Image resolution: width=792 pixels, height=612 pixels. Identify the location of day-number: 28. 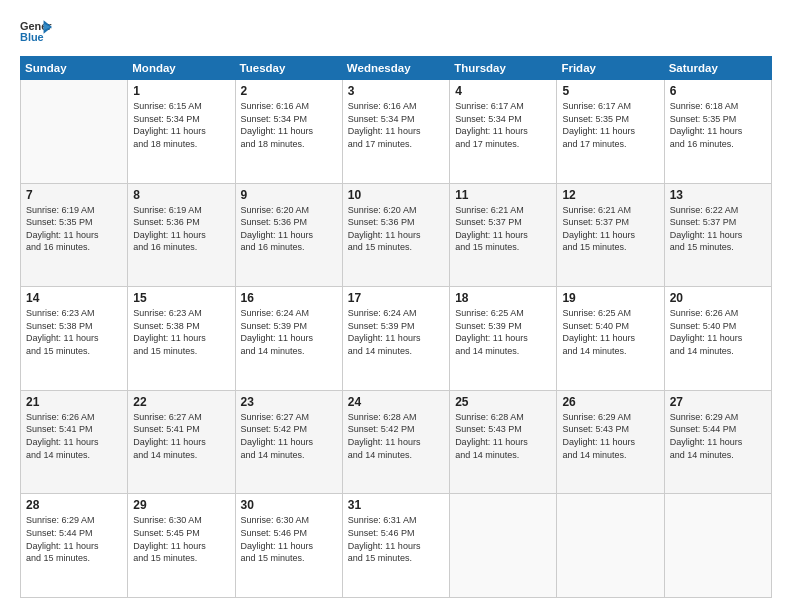
(74, 505).